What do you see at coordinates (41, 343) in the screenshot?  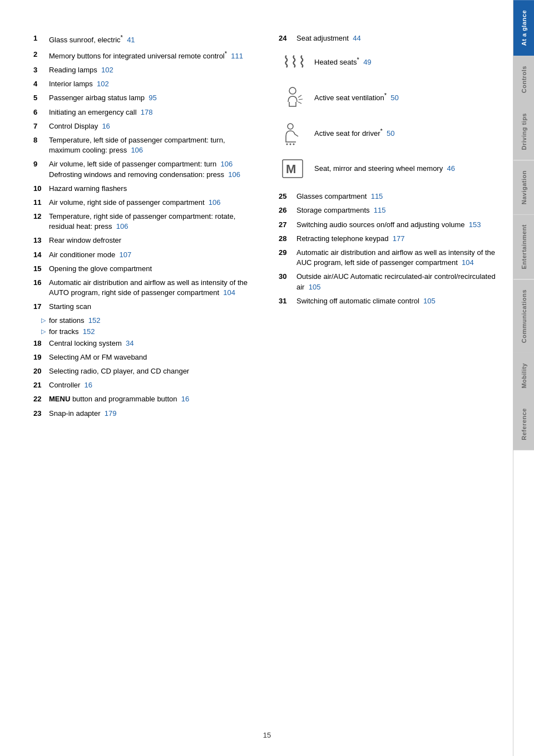 I see `entry-num-18: 18` at bounding box center [41, 343].